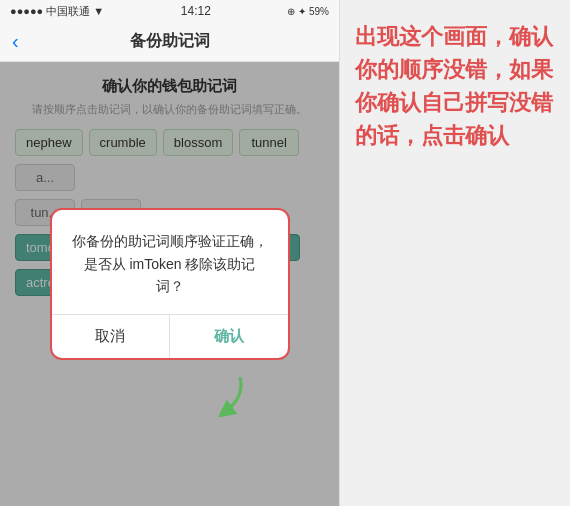  What do you see at coordinates (112, 336) in the screenshot?
I see `dialog-cancel-button: 取消` at bounding box center [112, 336].